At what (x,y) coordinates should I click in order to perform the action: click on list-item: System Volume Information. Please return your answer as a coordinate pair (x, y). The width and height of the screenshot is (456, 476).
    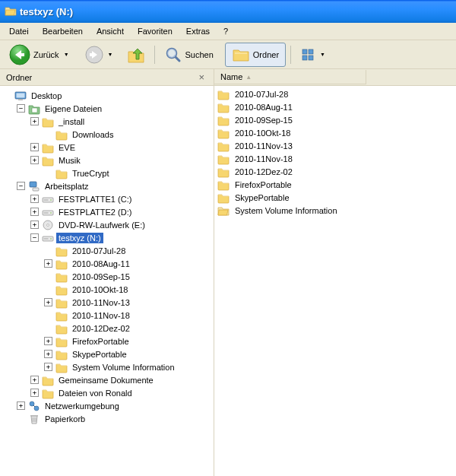
    Looking at the image, I should click on (335, 210).